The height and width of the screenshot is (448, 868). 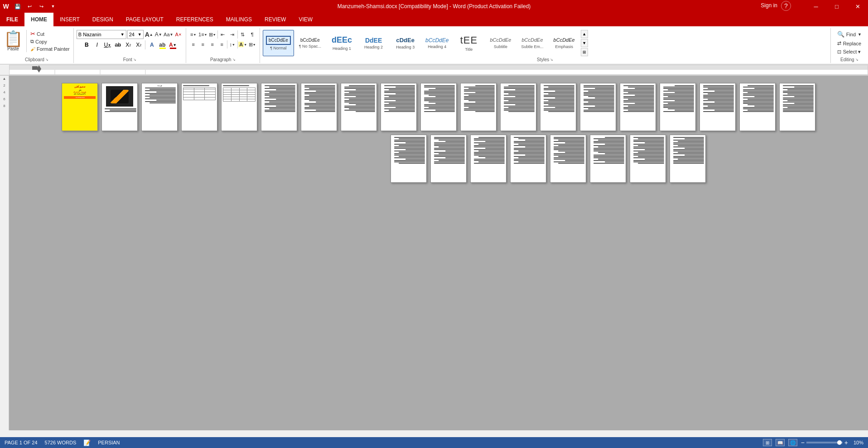 I want to click on increase-indent-button: ⇥, so click(x=232, y=34).